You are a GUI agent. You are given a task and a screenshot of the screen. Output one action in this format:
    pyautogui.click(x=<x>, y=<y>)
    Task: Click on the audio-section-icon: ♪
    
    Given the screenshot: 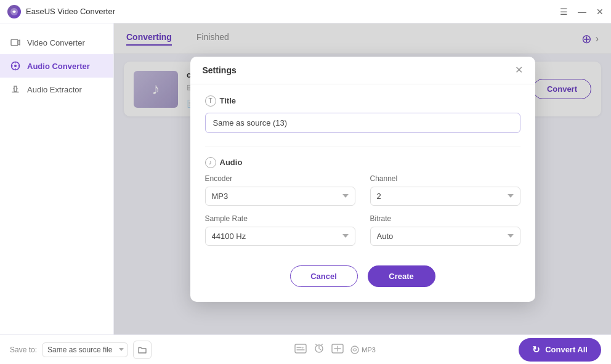 What is the action you would take?
    pyautogui.click(x=211, y=163)
    